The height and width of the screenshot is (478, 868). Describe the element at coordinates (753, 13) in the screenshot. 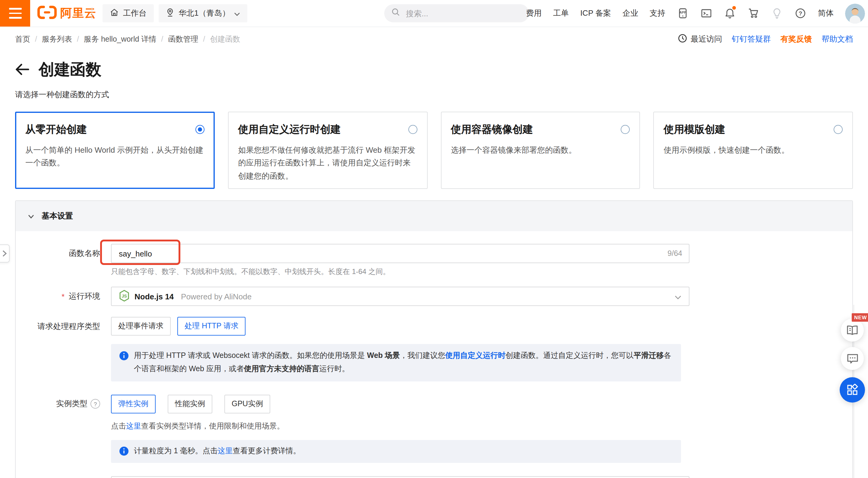

I see `cart-icon` at that location.